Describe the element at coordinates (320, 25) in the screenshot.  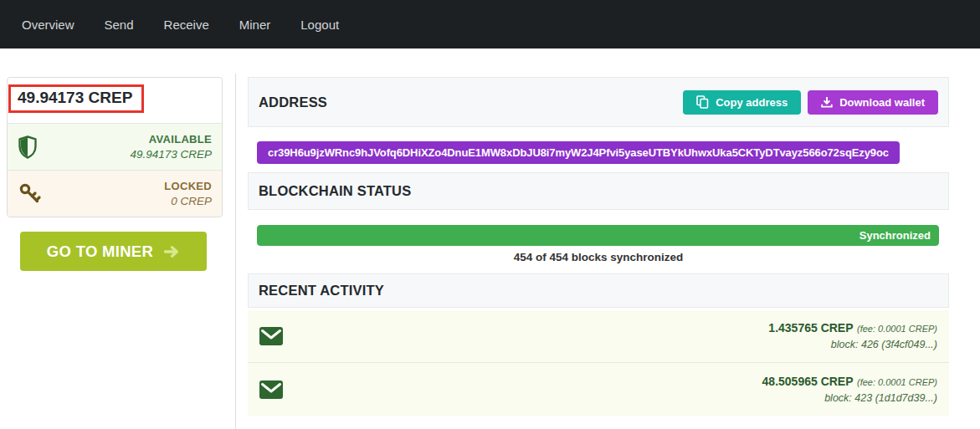
I see `nav-item-logout: Logout` at that location.